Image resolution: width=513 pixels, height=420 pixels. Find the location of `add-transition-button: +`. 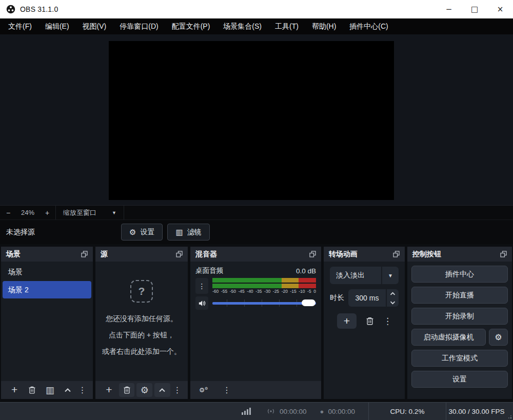

add-transition-button: + is located at coordinates (347, 321).